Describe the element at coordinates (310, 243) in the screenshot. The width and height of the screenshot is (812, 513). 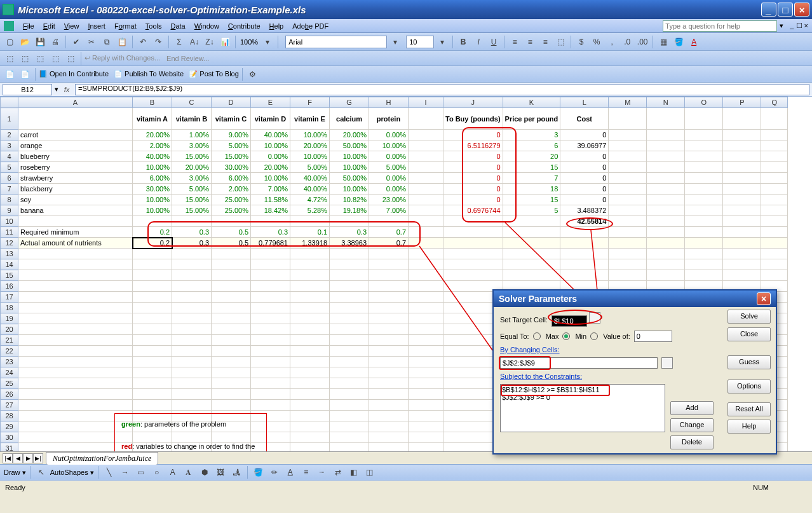
I see `cell: 1.33918` at that location.